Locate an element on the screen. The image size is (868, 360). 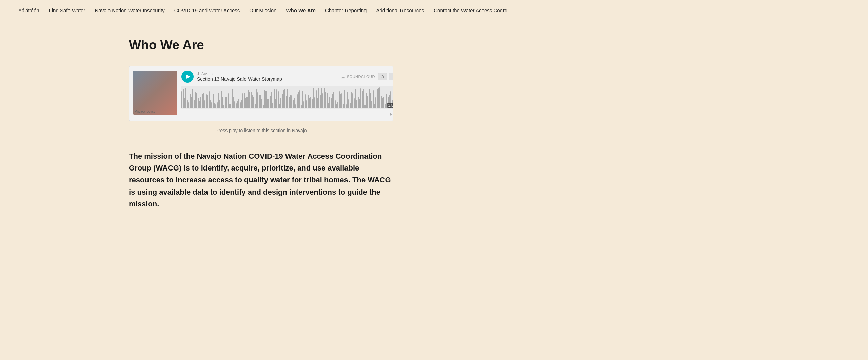
soundcloud-caption: Press play to listen to this section in … is located at coordinates (261, 131).